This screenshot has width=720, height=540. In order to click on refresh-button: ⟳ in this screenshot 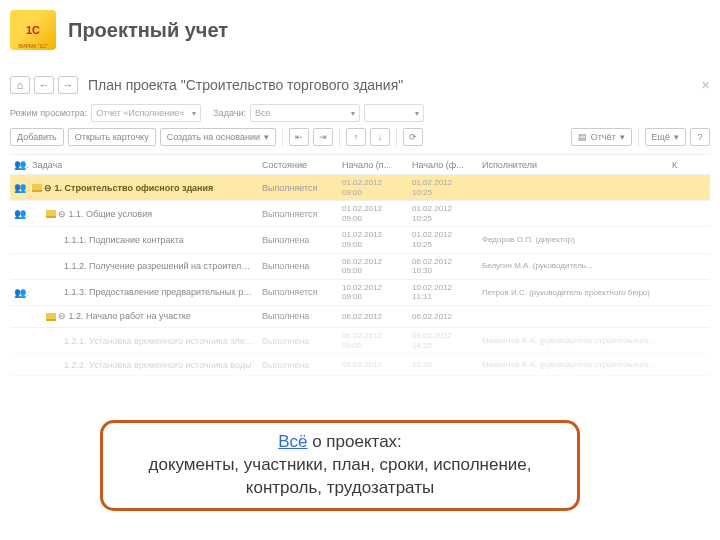, I will do `click(413, 137)`.